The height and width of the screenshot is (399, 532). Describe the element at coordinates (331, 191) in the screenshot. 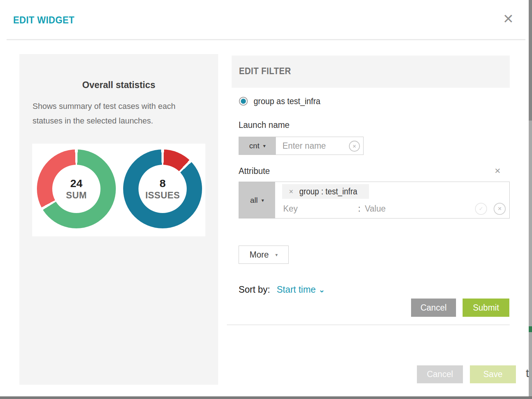

I see `chip-label: group : test_infra` at that location.